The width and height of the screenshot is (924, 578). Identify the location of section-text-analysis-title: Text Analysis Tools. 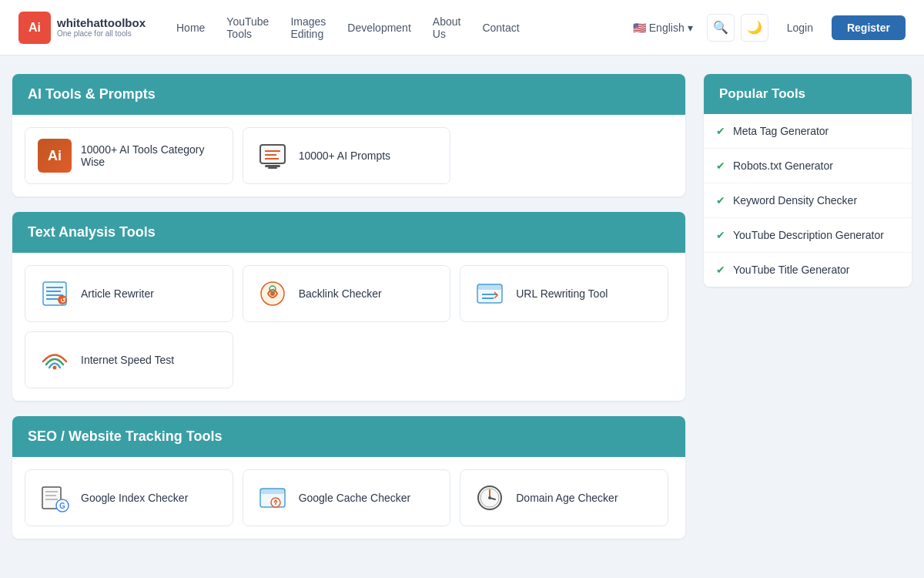
(92, 232).